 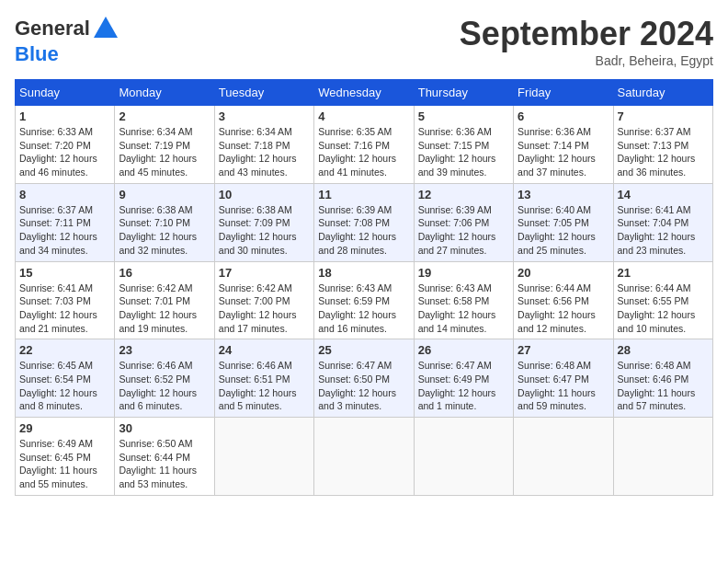 I want to click on sunset-text: Sunset: 6:45 PM, so click(x=64, y=458).